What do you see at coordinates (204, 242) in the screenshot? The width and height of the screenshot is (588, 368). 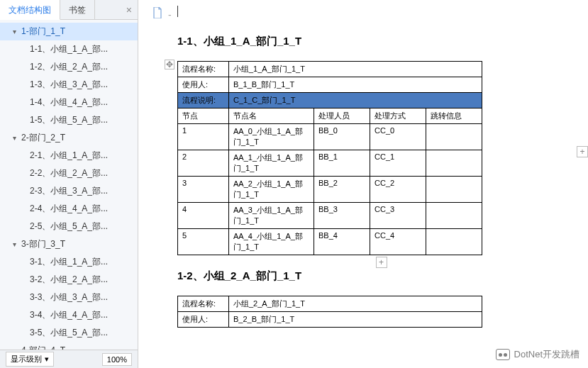 I see `table-cell: 5` at bounding box center [204, 242].